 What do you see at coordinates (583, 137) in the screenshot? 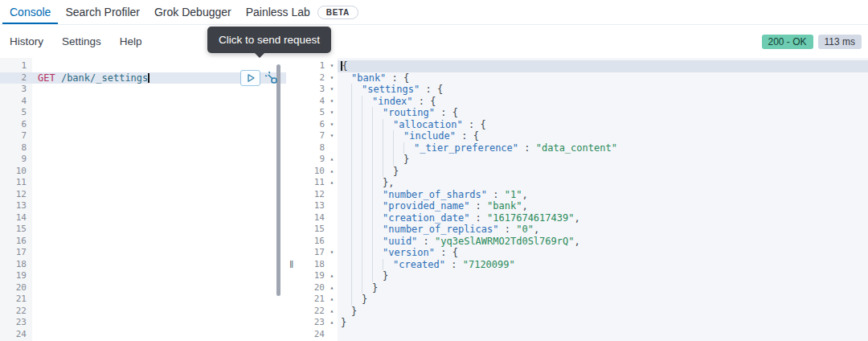
I see `code-line: 7▾"include" : {` at bounding box center [583, 137].